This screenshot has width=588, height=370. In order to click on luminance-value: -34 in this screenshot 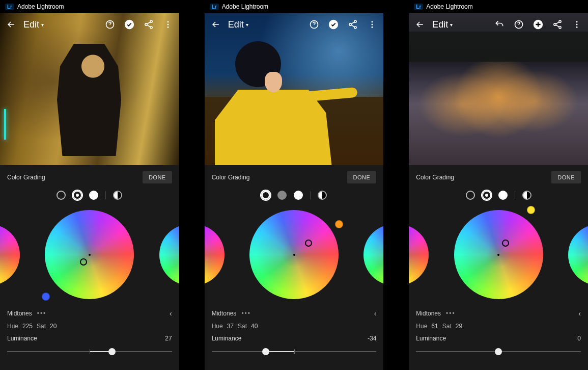, I will do `click(372, 338)`.